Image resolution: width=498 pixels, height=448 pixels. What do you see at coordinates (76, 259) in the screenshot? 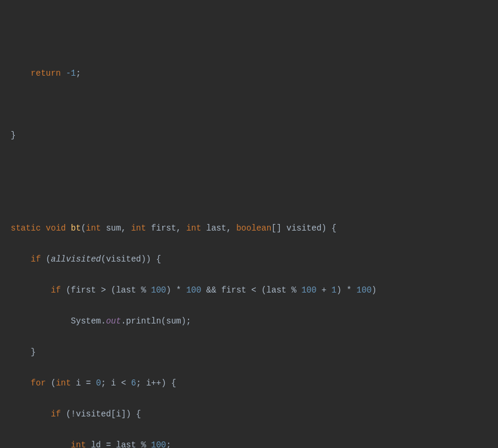
I see `call-allvisited: allvisited` at bounding box center [76, 259].